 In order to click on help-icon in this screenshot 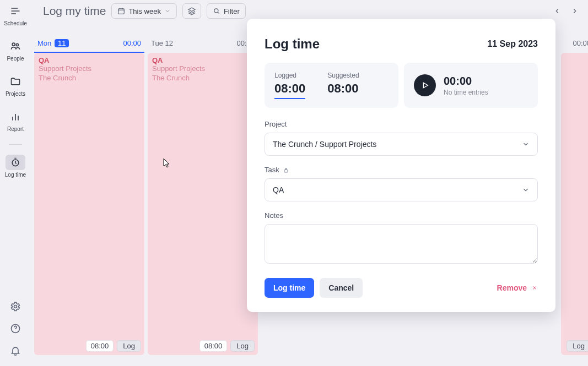, I will do `click(15, 329)`.